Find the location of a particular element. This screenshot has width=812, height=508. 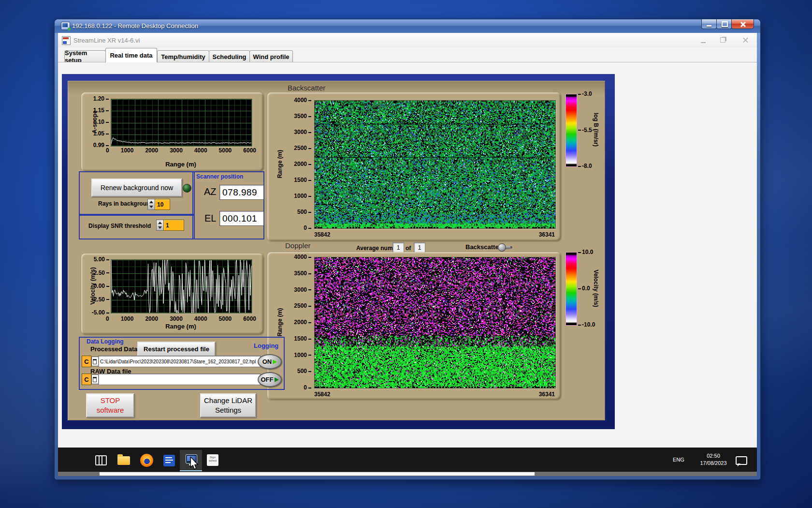

remote-desktop-icon is located at coordinates (66, 26).